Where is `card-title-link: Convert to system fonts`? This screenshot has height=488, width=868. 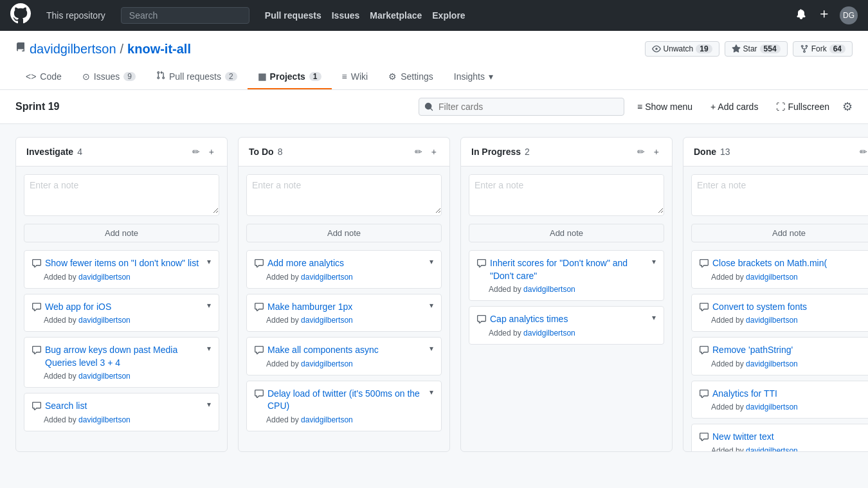 card-title-link: Convert to system fonts is located at coordinates (790, 307).